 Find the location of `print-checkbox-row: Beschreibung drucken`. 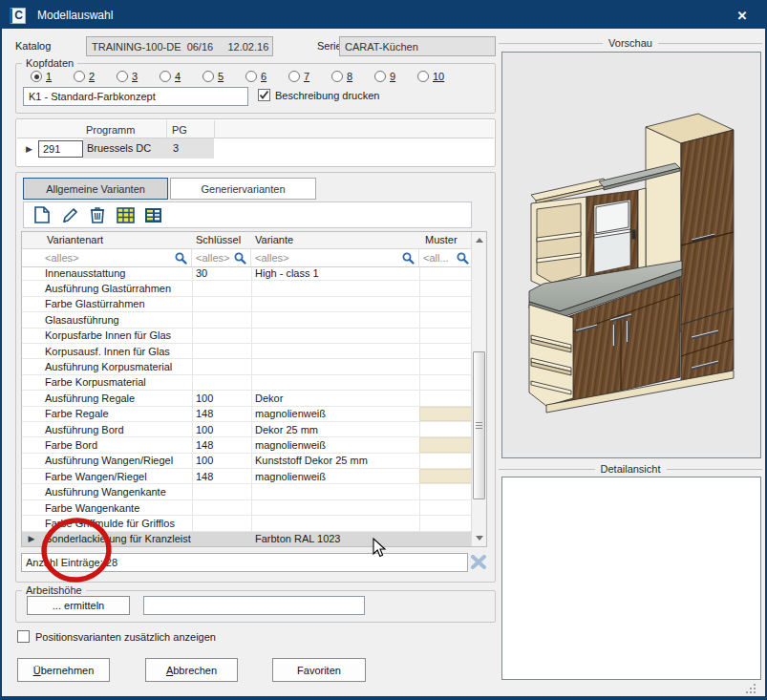

print-checkbox-row: Beschreibung drucken is located at coordinates (319, 95).